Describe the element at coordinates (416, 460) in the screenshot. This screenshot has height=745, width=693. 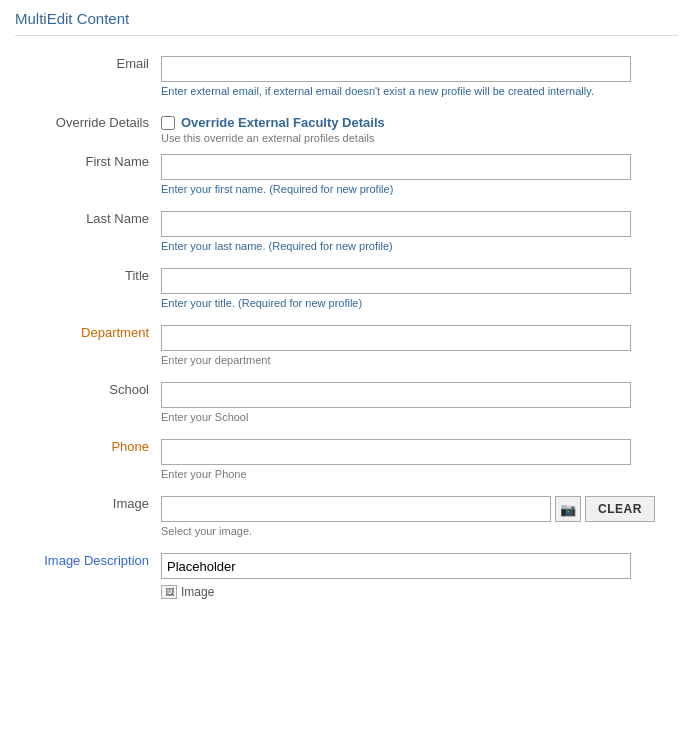
I see `phone-input-cell: Enter your Phone` at that location.